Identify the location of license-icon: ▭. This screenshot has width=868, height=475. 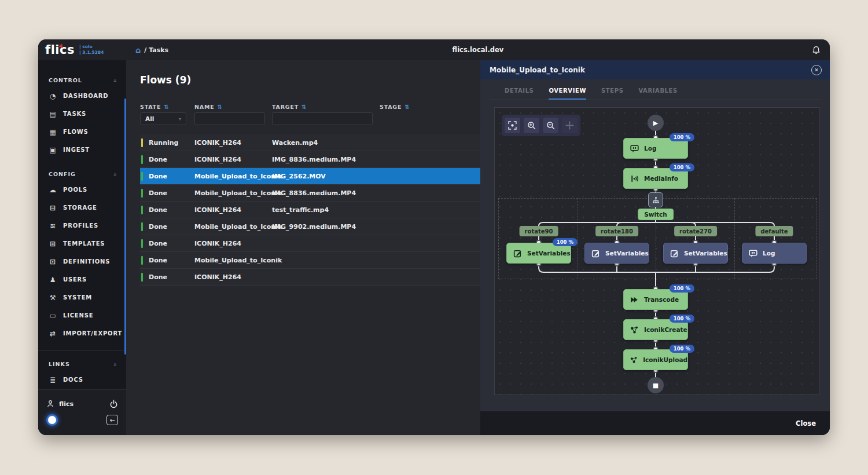
(53, 316).